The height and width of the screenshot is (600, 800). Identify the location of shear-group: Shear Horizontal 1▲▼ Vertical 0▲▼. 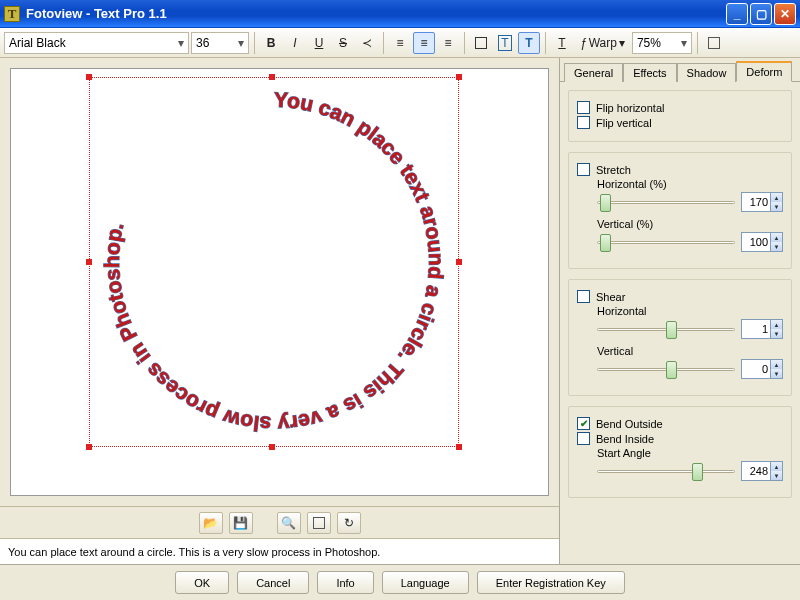
(680, 338).